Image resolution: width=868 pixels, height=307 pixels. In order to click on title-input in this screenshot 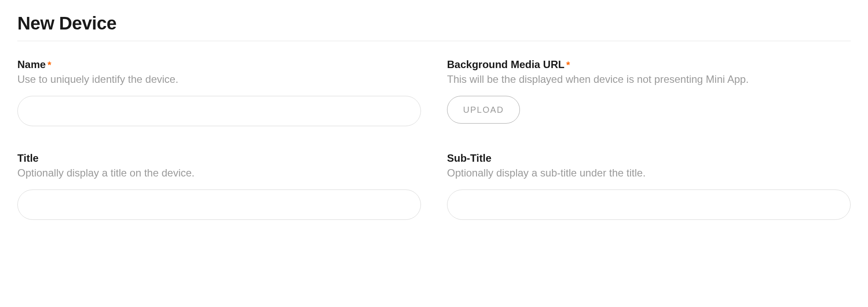, I will do `click(219, 205)`.